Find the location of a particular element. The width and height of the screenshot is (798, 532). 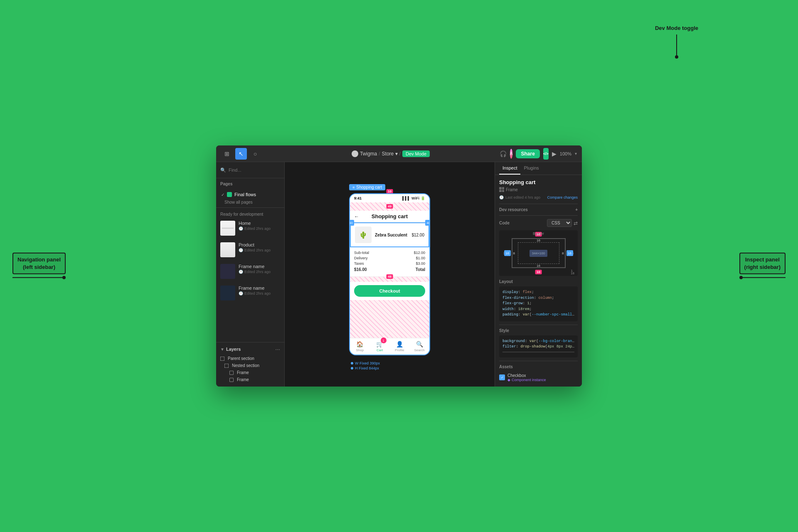

inspect-tabs: Inspect Plugins is located at coordinates (539, 169).